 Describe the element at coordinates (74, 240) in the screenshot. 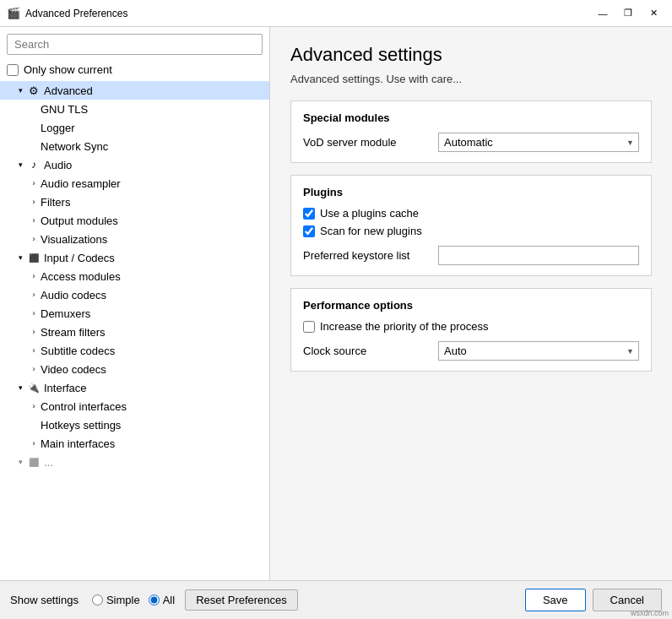

I see `label-visualizations: Visualizations` at that location.